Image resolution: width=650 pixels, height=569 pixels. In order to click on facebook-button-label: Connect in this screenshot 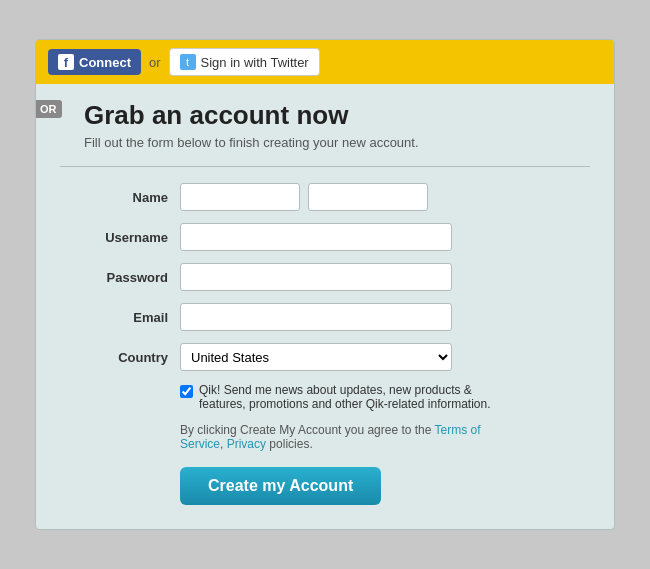, I will do `click(105, 62)`.